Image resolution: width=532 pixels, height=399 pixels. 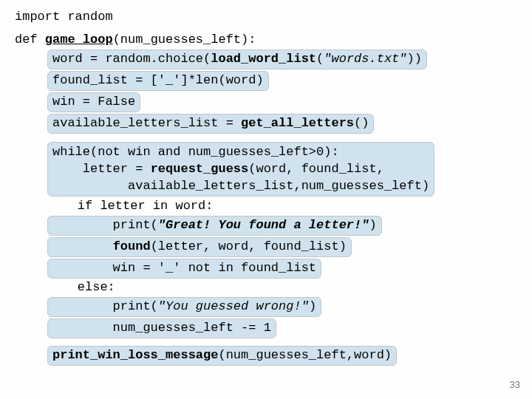 What do you see at coordinates (515, 385) in the screenshot?
I see `page-number: 33` at bounding box center [515, 385].